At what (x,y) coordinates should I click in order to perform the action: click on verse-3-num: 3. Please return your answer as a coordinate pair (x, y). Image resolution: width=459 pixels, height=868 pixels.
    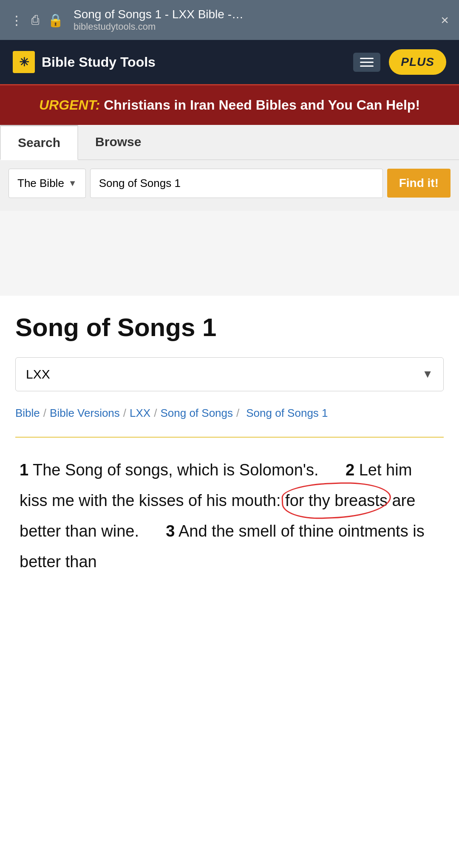
    Looking at the image, I should click on (170, 531).